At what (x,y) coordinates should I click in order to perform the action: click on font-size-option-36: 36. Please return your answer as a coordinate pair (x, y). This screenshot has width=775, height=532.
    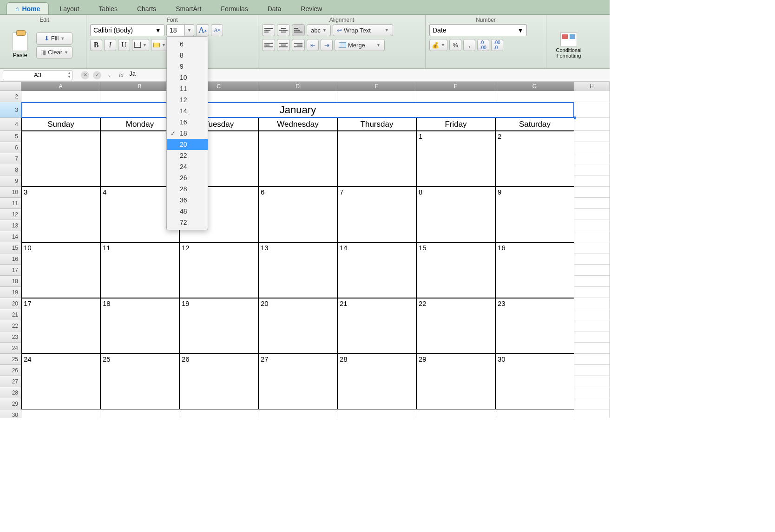
    Looking at the image, I should click on (187, 200).